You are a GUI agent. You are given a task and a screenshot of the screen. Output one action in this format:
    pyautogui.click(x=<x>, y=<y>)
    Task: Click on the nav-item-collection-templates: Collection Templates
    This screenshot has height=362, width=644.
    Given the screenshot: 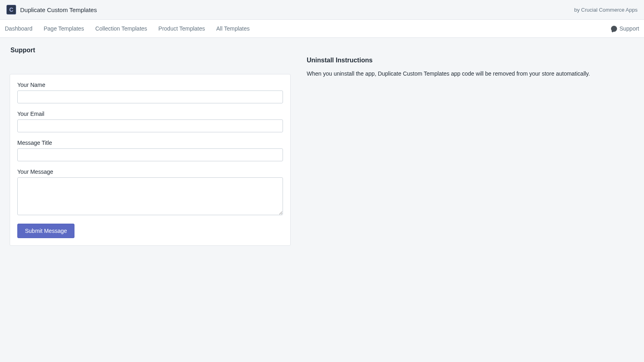 What is the action you would take?
    pyautogui.click(x=122, y=29)
    